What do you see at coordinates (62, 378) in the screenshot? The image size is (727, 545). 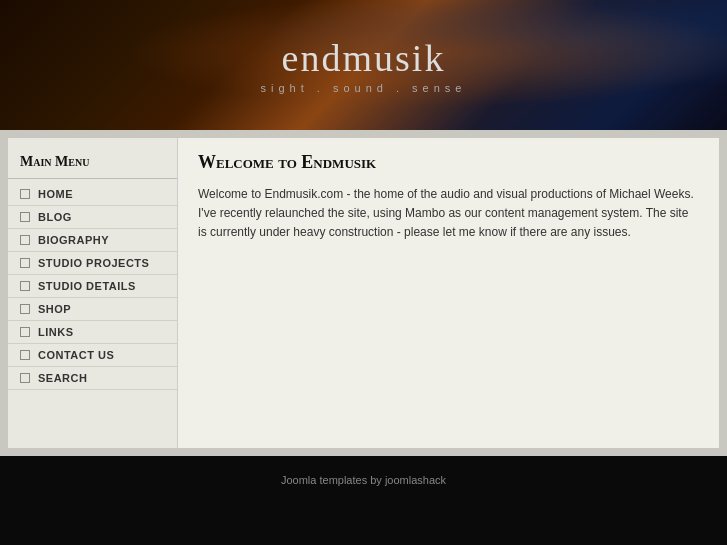 I see `sidebar-label-search: SEARCH` at bounding box center [62, 378].